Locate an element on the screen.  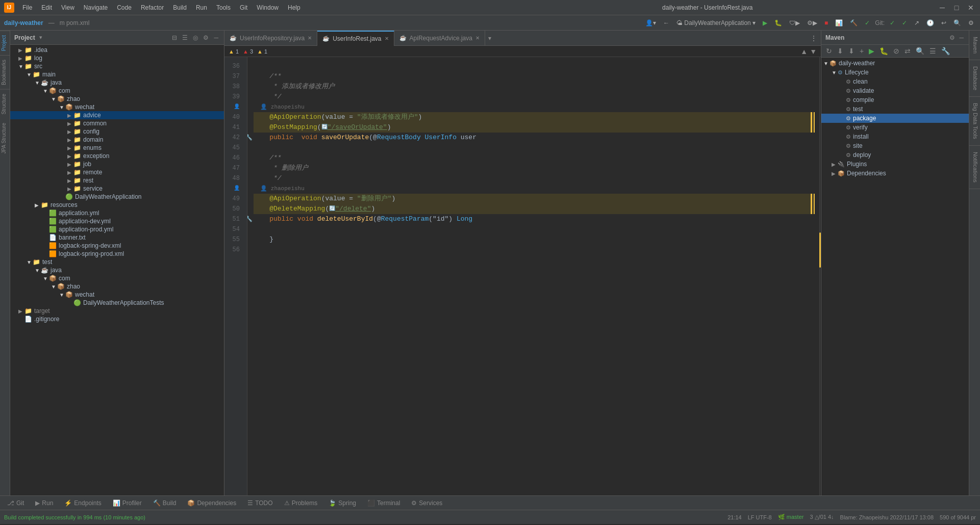
tree-item-domain: ▶ 📁 domain is located at coordinates (117, 140).